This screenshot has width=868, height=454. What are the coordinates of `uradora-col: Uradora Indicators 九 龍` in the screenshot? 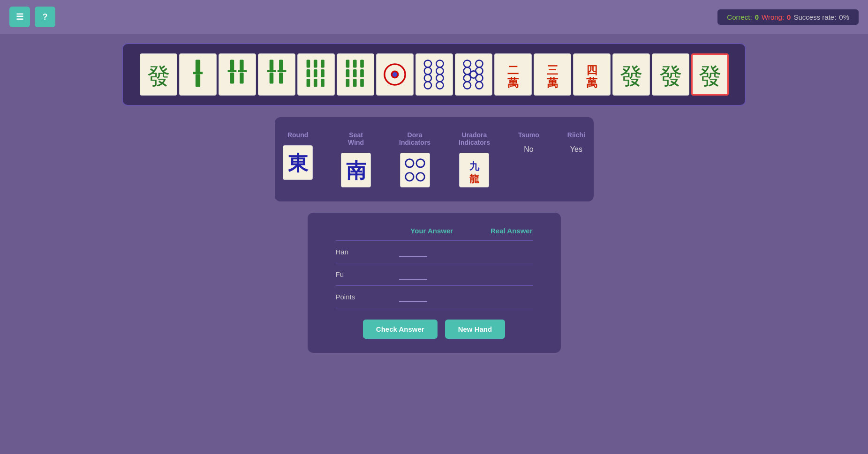 It's located at (475, 159).